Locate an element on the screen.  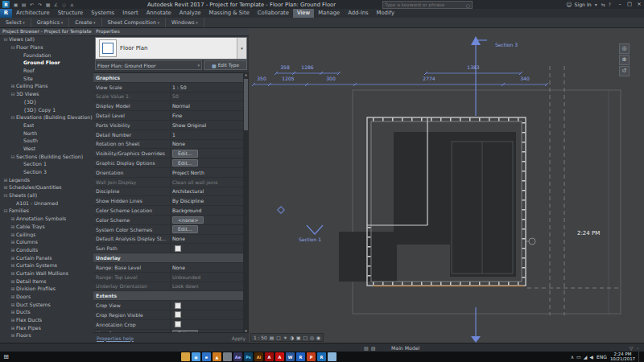
tree-item: Elevations (Building Elevation) is located at coordinates (47, 117).